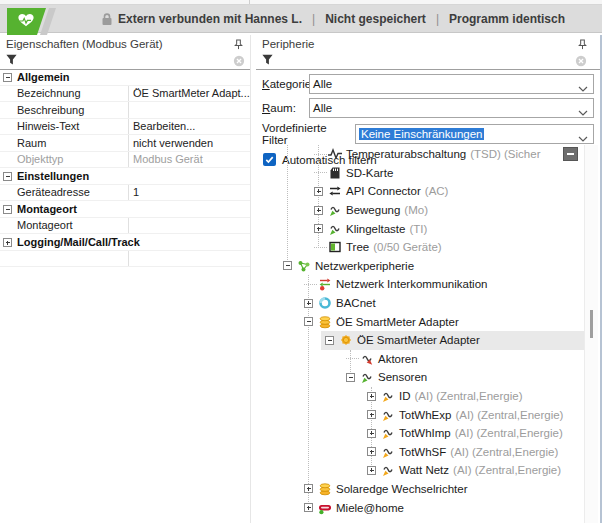 Image resolution: width=602 pixels, height=523 pixels. I want to click on tree-item-aktoren: Aktoren, so click(421, 360).